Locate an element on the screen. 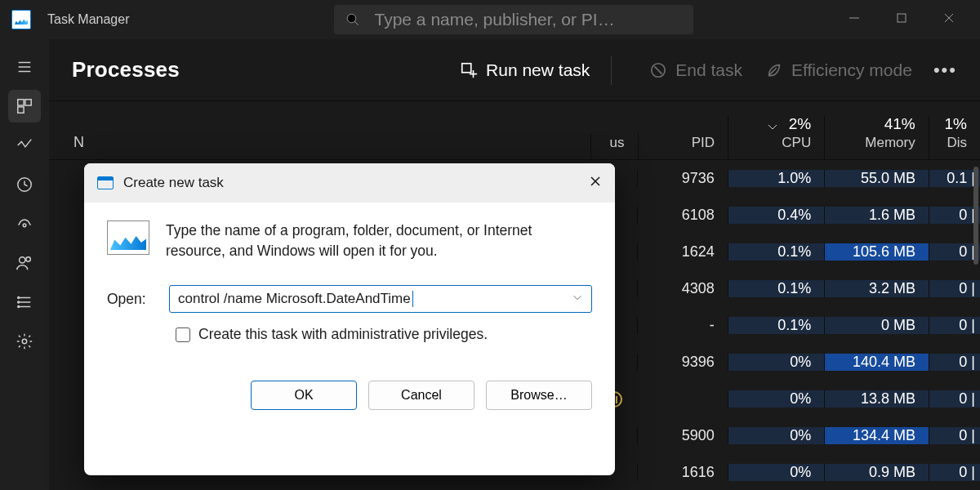 This screenshot has width=980, height=490. nav-services is located at coordinates (24, 341).